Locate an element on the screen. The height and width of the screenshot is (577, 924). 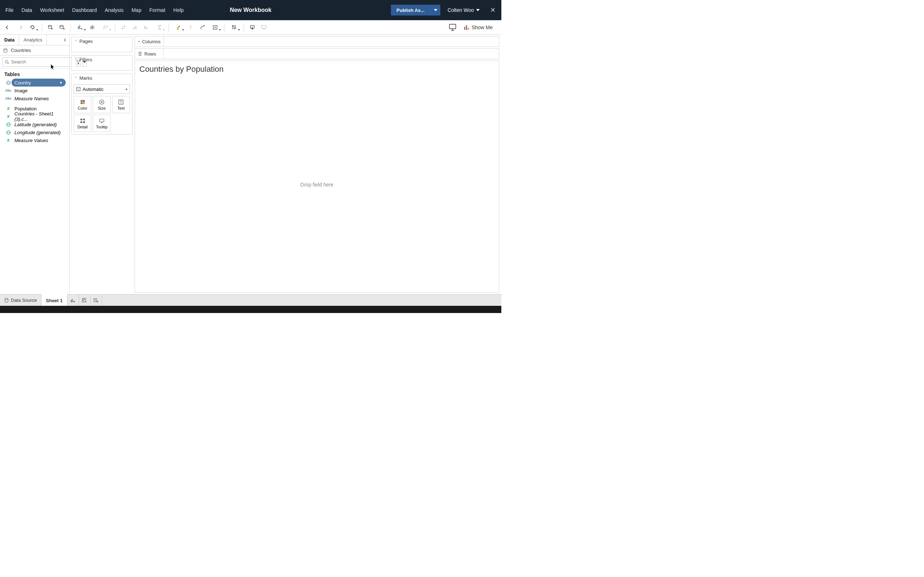
sort-asc-button is located at coordinates (135, 27).